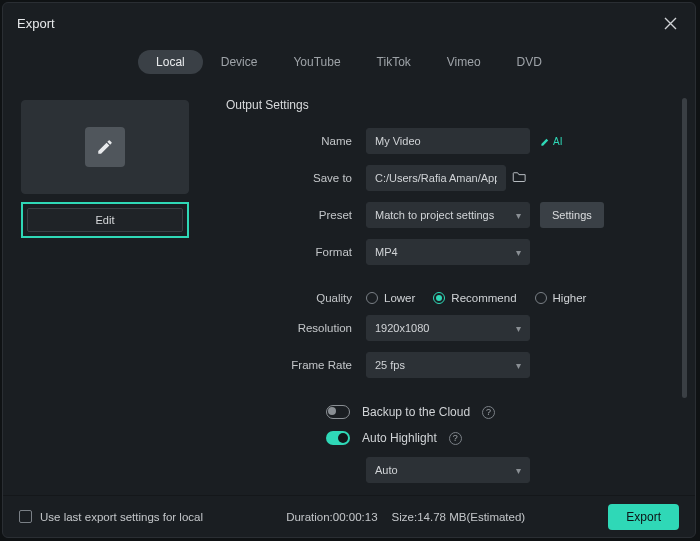  Describe the element at coordinates (434, 215) in the screenshot. I see `preset-value: Match to project settings` at that location.